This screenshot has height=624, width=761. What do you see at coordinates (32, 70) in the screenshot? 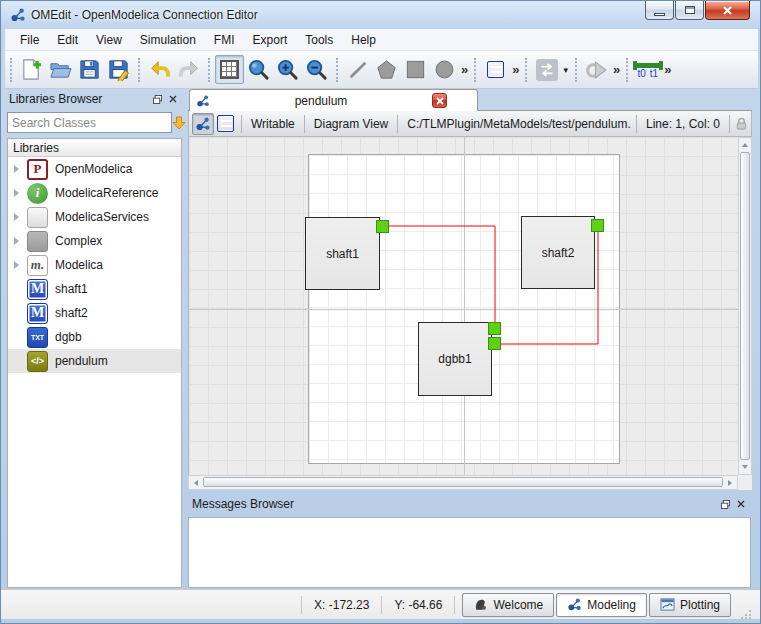
I see `new-model-button` at bounding box center [32, 70].